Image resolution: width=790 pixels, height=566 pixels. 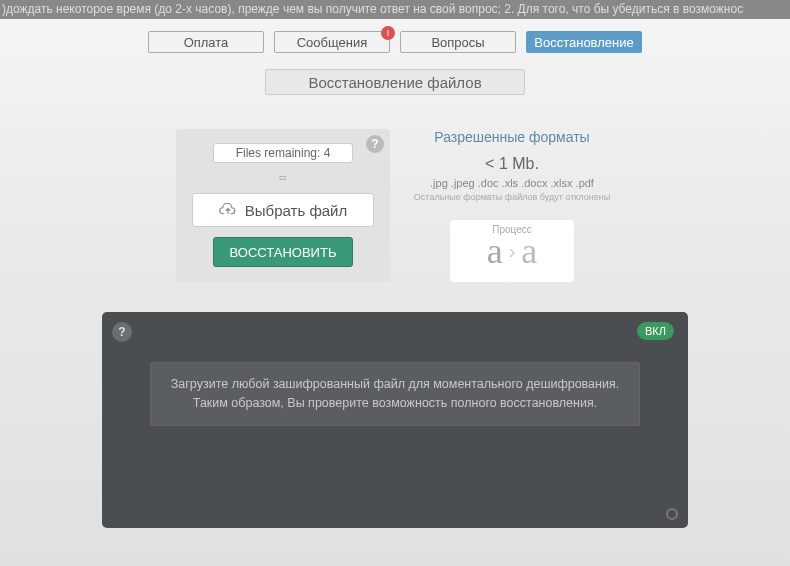 I want to click on glyph-encrypted-icon: a, so click(x=495, y=251).